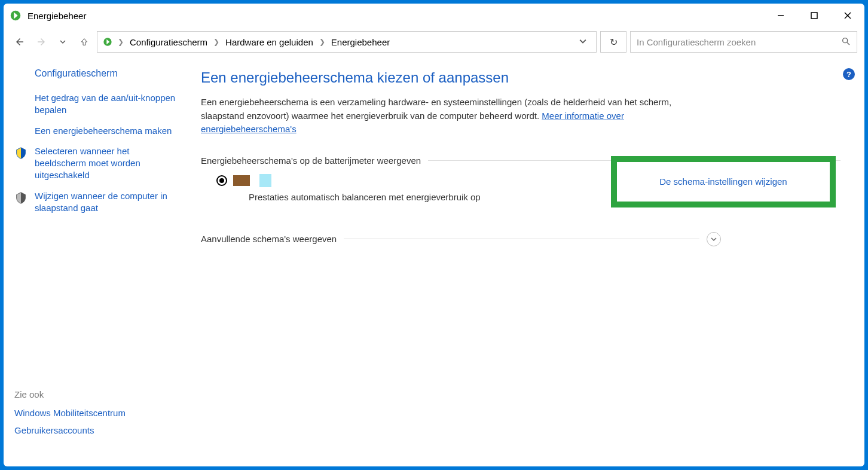 Image resolution: width=868 pixels, height=470 pixels. Describe the element at coordinates (96, 422) in the screenshot. I see `sidebar-see-also: Zie ook Windows Mobiliteitscentrum Gebru…` at that location.